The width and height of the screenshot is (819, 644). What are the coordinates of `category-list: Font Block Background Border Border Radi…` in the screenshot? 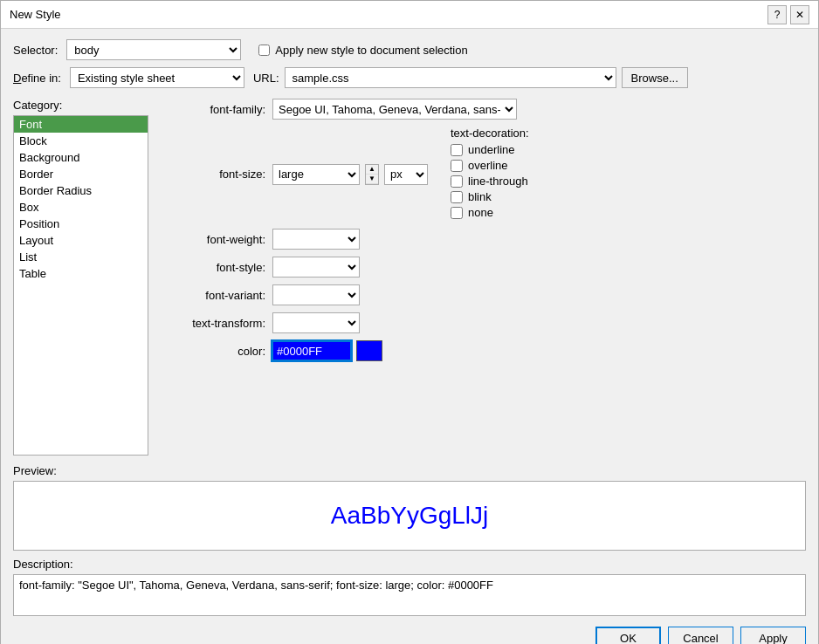 It's located at (80, 285).